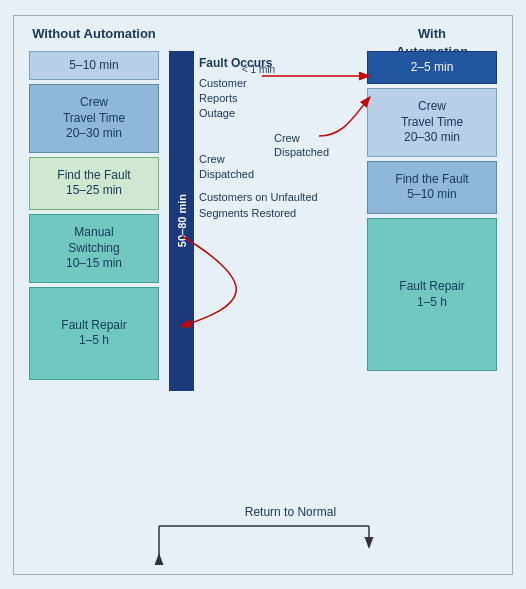 This screenshot has width=526, height=589. What do you see at coordinates (432, 212) in the screenshot?
I see `right-column: 2–5 min CrewTravel Time20–30 min Find th…` at bounding box center [432, 212].